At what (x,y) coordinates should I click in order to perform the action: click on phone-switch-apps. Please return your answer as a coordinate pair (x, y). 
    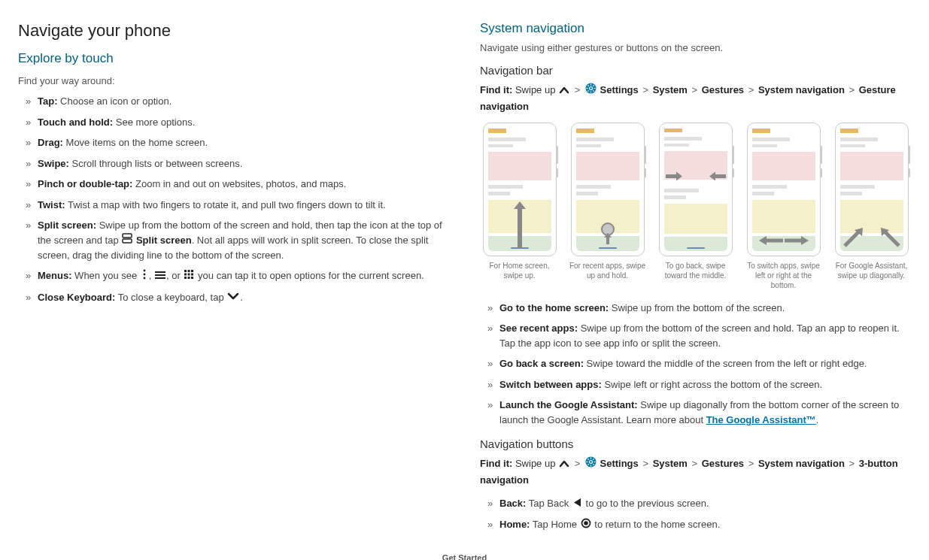
    Looking at the image, I should click on (784, 189).